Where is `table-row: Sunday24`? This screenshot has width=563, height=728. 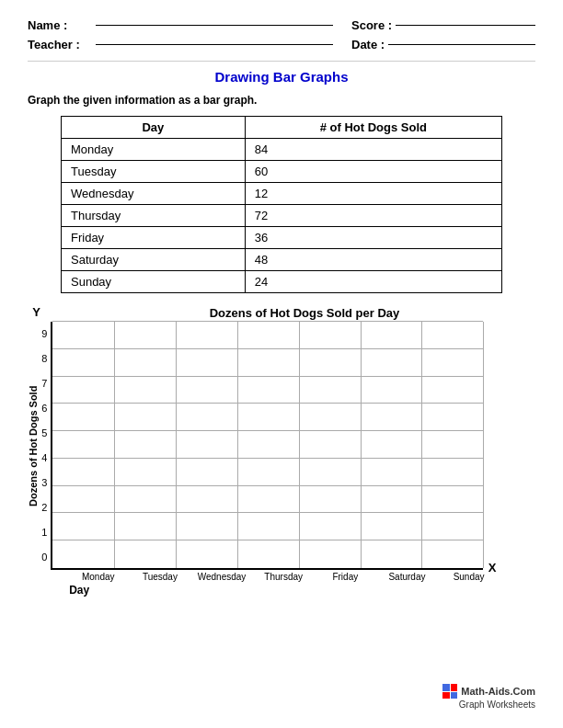
table-row: Sunday24 is located at coordinates (282, 282).